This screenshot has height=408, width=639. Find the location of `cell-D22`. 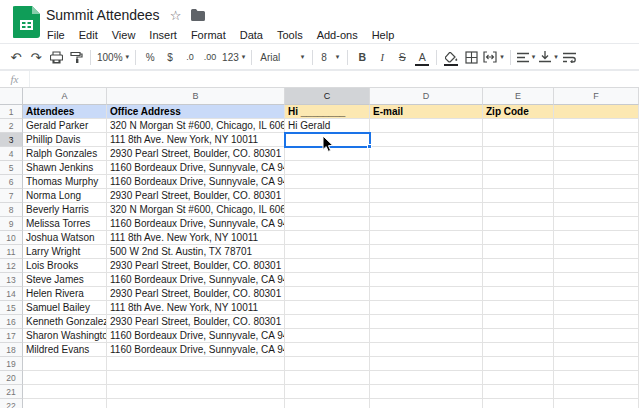

cell-D22 is located at coordinates (426, 404).